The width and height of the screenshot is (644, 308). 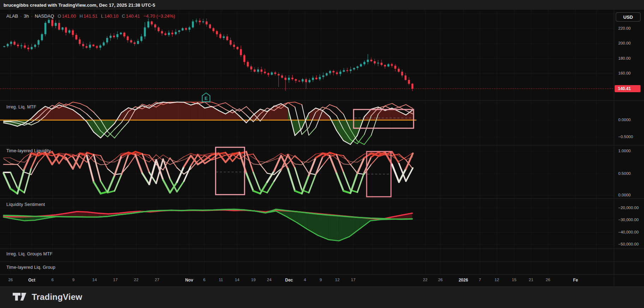 I want to click on tradingview-logo: TradingView, so click(x=47, y=297).